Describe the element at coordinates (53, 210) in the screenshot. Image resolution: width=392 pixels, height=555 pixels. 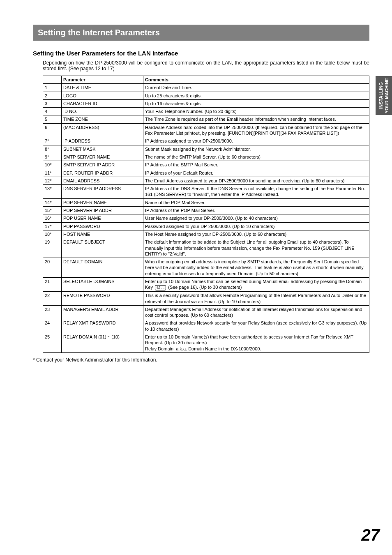
I see `row-number: 15*` at that location.